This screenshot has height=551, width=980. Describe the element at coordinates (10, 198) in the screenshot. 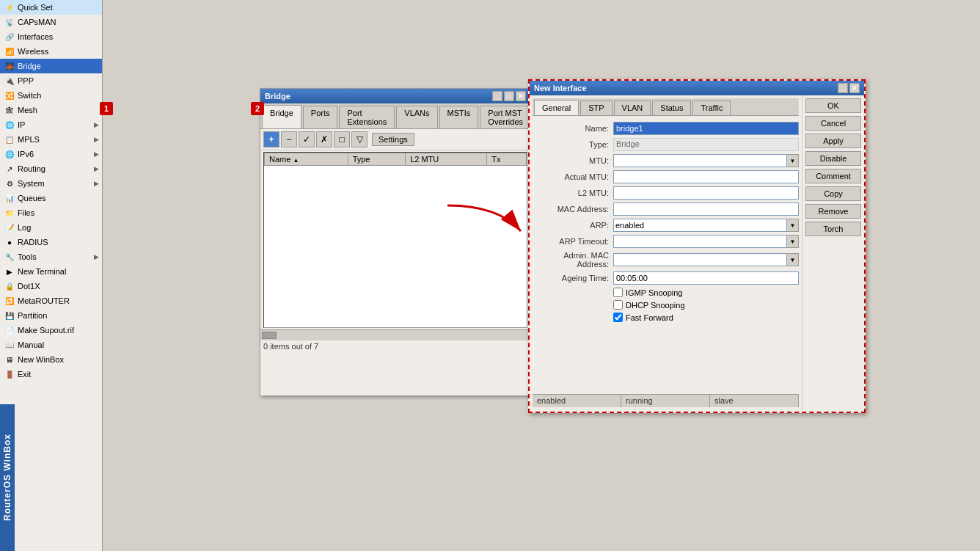

I see `queues-icon: 📊` at that location.